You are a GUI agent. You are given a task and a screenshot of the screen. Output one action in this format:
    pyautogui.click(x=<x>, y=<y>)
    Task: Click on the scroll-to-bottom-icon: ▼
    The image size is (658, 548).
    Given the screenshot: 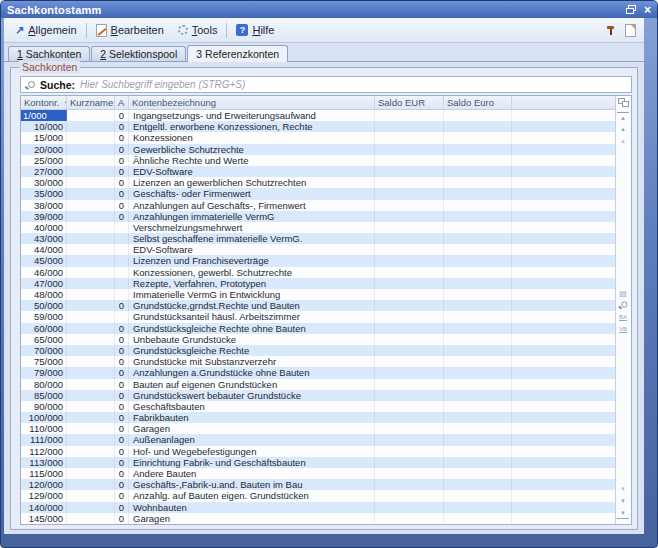 What is the action you would take?
    pyautogui.click(x=623, y=514)
    